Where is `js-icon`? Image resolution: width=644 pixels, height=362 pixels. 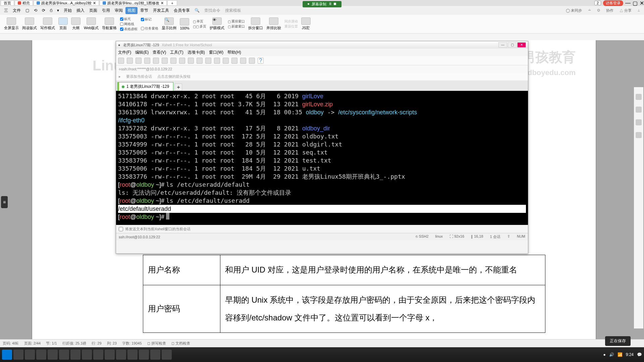
js-icon is located at coordinates (306, 21).